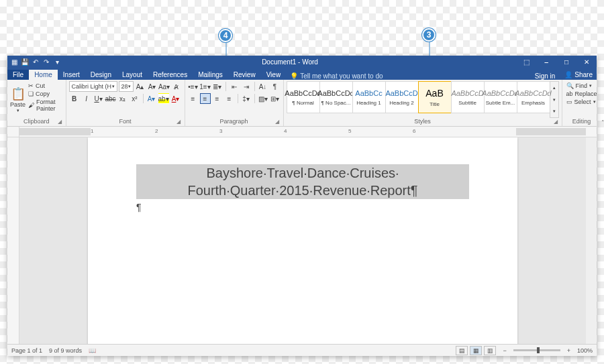  Describe the element at coordinates (193, 86) in the screenshot. I see `bullets-button: •≡▾` at that location.